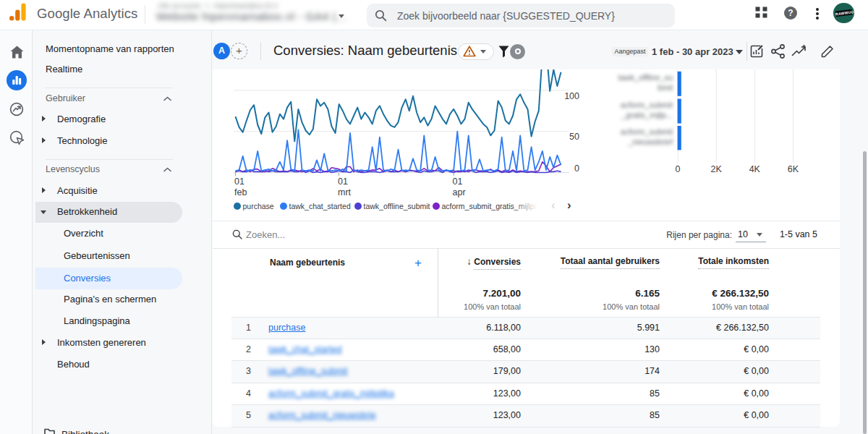 The image size is (868, 434). I want to click on svg-text: apr, so click(459, 192).